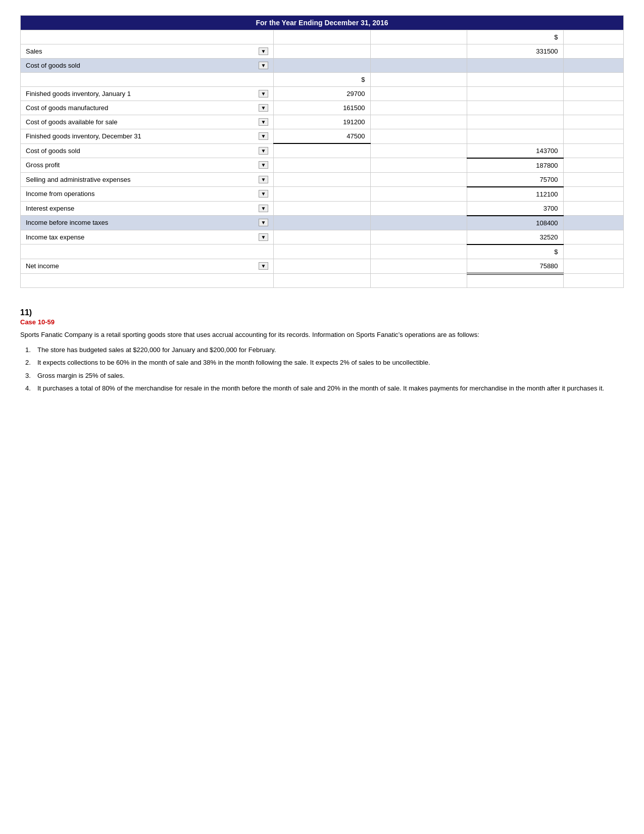  Describe the element at coordinates (322, 37) in the screenshot. I see `dollar-sign-row: $` at that location.